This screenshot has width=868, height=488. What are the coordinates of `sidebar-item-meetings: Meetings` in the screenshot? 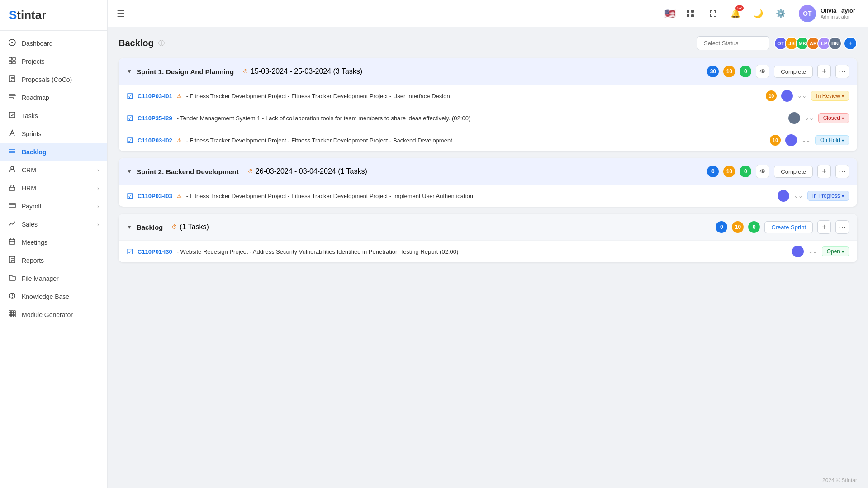 It's located at (53, 242).